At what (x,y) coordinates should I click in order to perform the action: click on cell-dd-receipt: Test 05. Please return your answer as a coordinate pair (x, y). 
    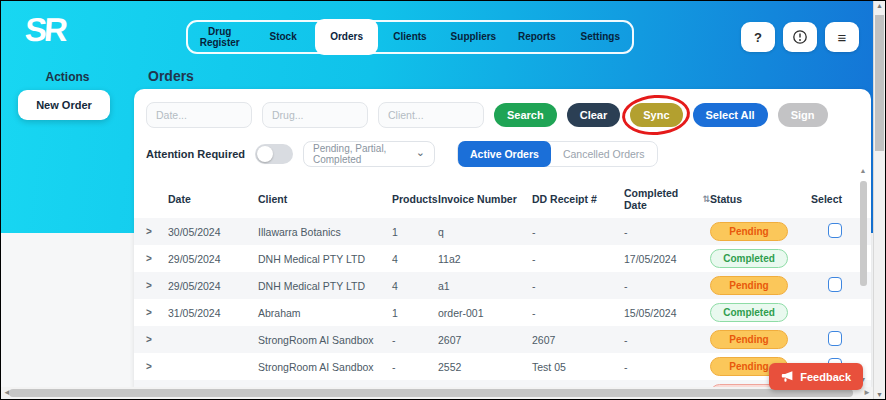
    Looking at the image, I should click on (578, 367).